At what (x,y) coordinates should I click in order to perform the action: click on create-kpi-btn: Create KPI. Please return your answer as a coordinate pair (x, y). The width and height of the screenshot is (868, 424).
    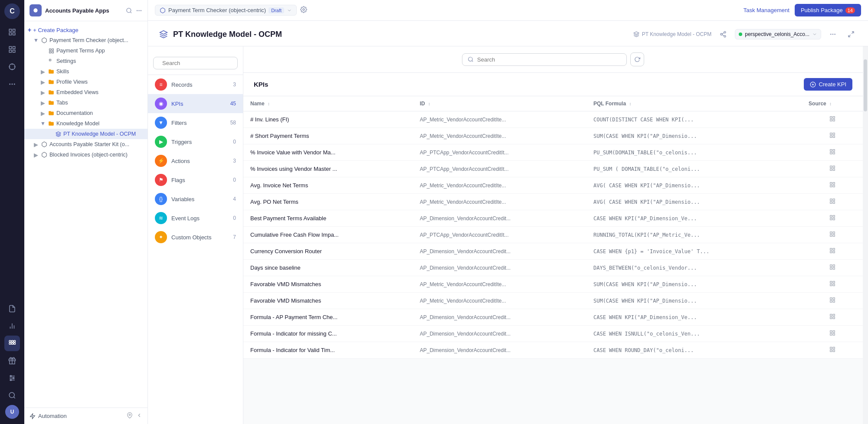
    Looking at the image, I should click on (828, 84).